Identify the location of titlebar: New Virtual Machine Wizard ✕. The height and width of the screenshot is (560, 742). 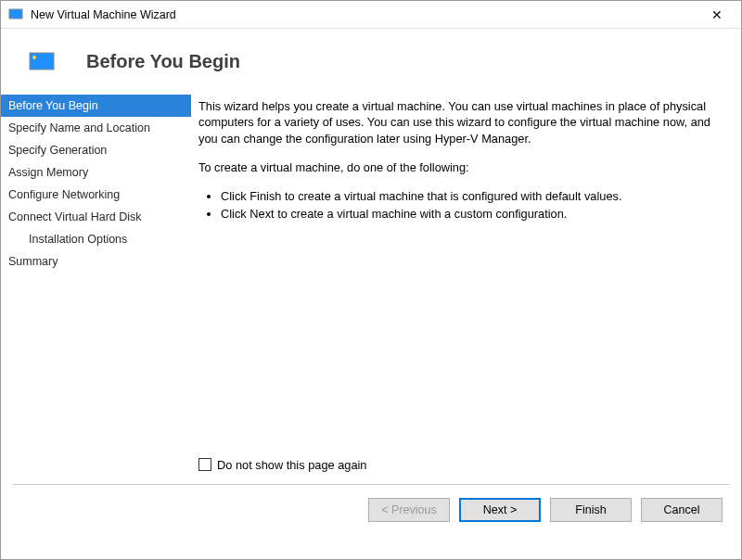
(371, 15).